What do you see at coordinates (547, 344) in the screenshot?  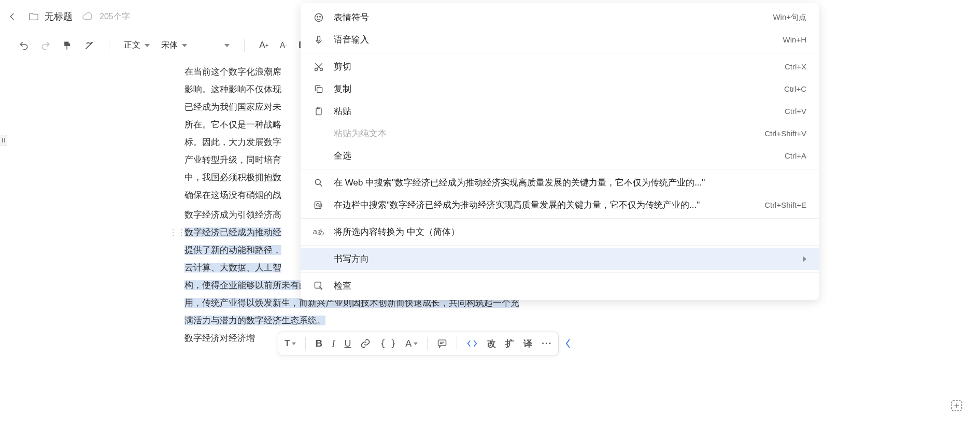 I see `more-button: ···` at bounding box center [547, 344].